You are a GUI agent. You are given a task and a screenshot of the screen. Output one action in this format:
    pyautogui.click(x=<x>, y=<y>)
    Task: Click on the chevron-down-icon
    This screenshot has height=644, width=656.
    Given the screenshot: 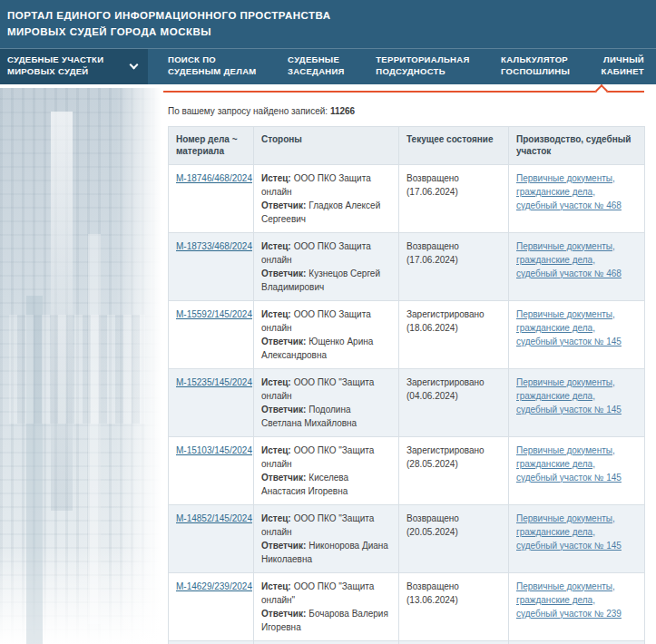 What is the action you would take?
    pyautogui.click(x=134, y=65)
    